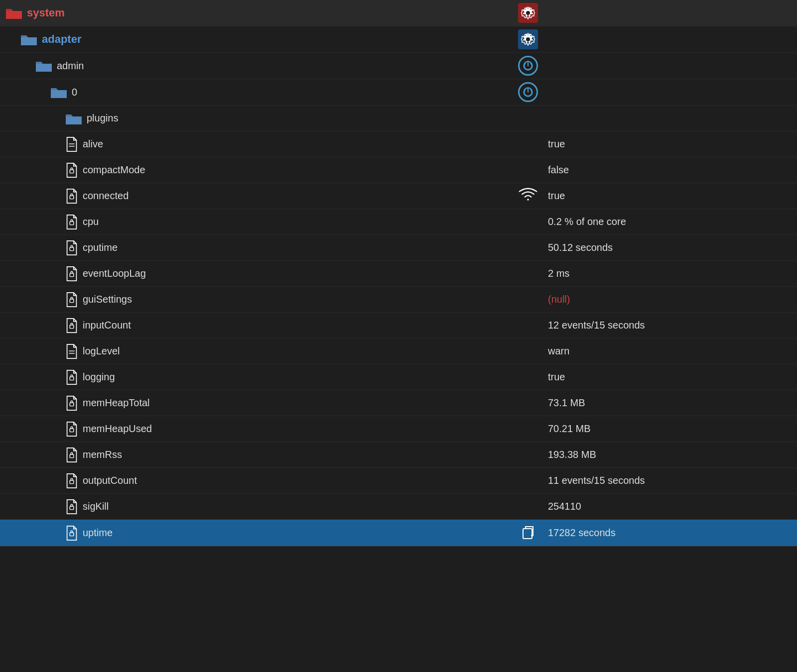  What do you see at coordinates (254, 481) in the screenshot?
I see `row-left-outputCount: outputCount` at bounding box center [254, 481].